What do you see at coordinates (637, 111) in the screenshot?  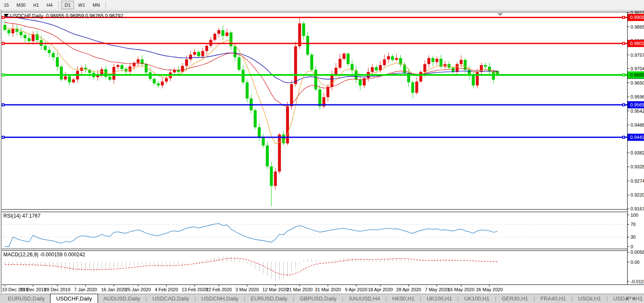 I see `price-axis-label: 0.95425` at bounding box center [637, 111].